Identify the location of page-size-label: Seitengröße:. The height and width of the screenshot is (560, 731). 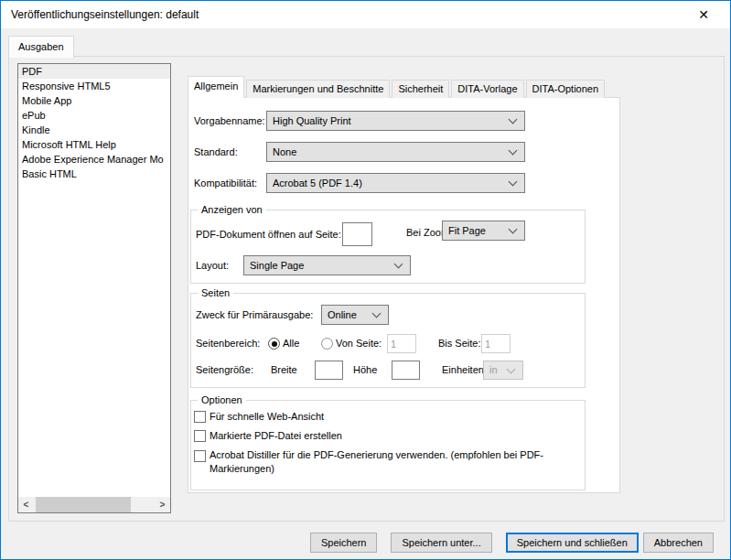
(225, 370).